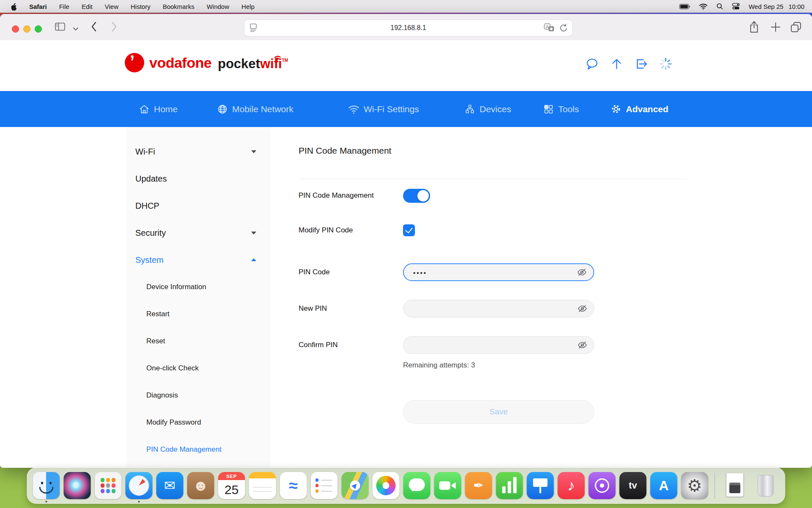  Describe the element at coordinates (386, 486) in the screenshot. I see `dock-item-photos` at that location.